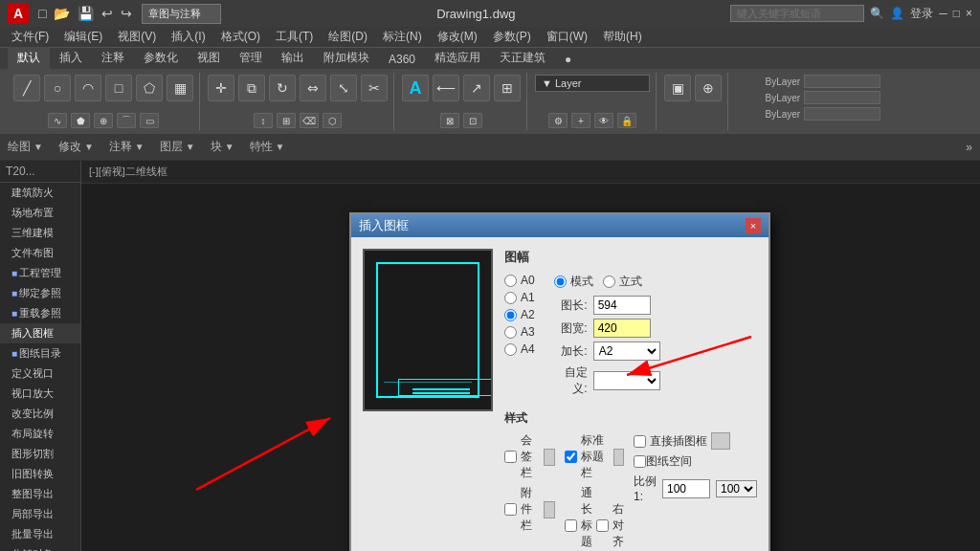 This screenshot has width=980, height=551. Describe the element at coordinates (295, 36) in the screenshot. I see `menu-item-工具(T): 工具(T)` at that location.